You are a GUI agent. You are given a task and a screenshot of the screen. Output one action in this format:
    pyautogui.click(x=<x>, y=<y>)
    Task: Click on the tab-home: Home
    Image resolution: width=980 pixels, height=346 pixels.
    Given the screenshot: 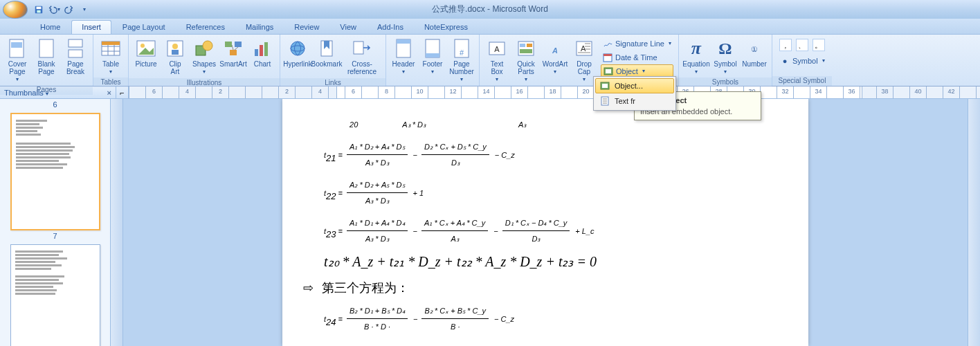 What is the action you would take?
    pyautogui.click(x=50, y=28)
    